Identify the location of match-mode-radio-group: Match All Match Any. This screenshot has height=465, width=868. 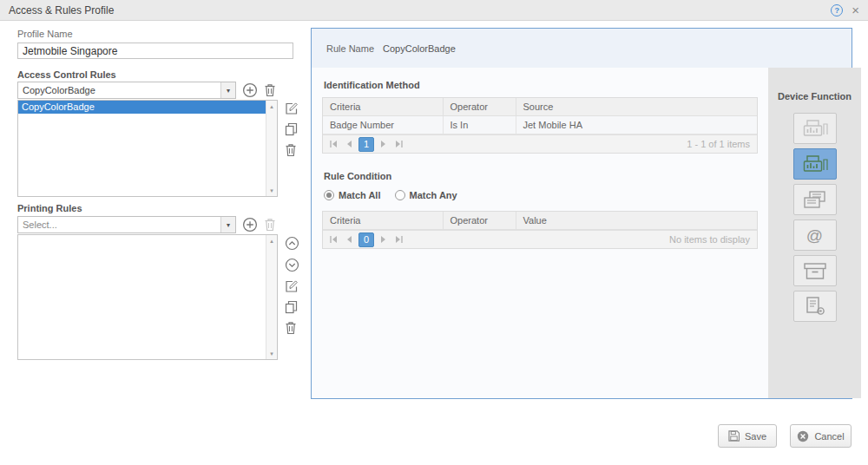
(541, 195).